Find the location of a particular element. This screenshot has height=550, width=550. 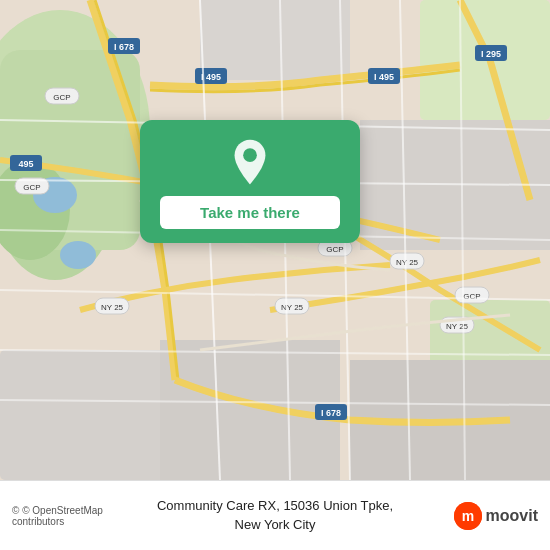

svg-text: I 295 is located at coordinates (491, 54).